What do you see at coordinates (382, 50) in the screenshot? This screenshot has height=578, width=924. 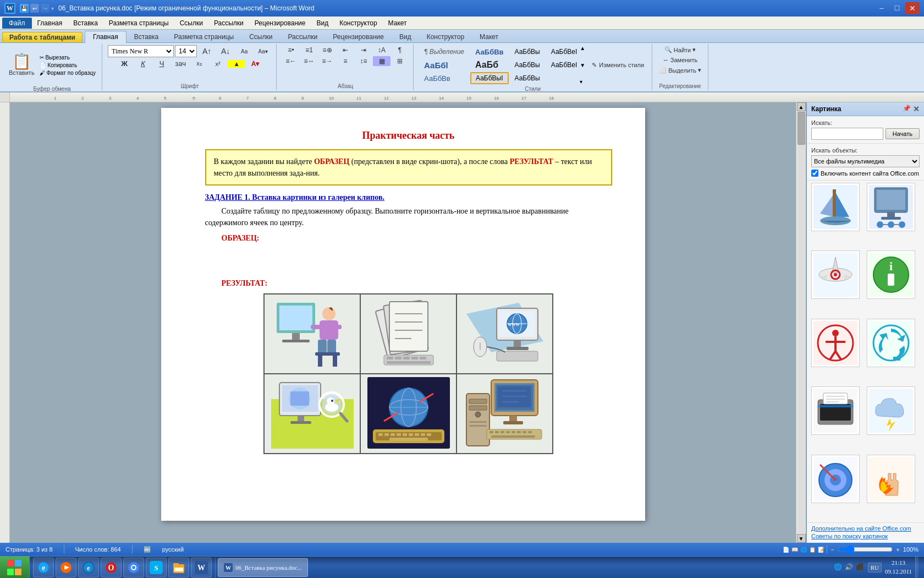 I see `sort-button: ↕A` at bounding box center [382, 50].